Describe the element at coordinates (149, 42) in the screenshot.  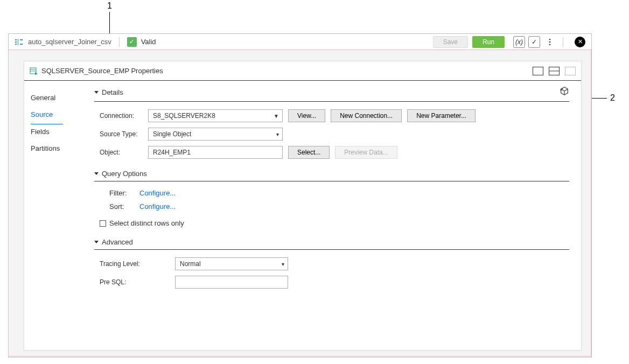
I see `valid-status-text: Valid` at that location.